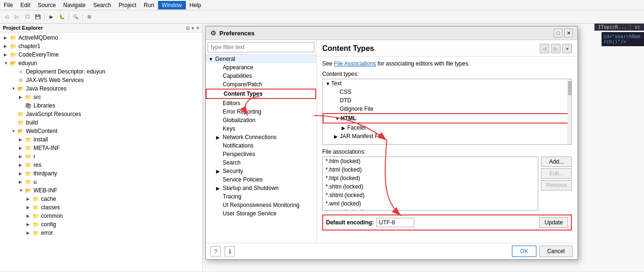 This screenshot has width=644, height=272. I want to click on tree-item-install: ▶ 📁 install, so click(101, 140).